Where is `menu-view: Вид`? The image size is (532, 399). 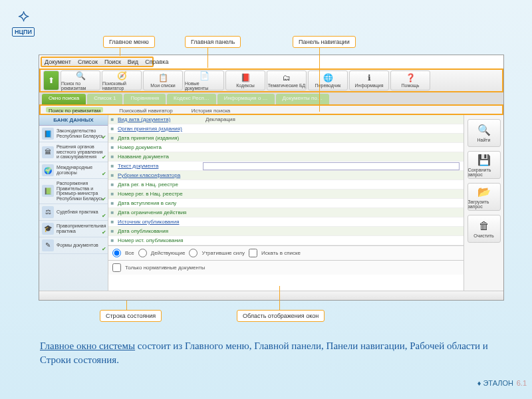
menu-view: Вид is located at coordinates (133, 62).